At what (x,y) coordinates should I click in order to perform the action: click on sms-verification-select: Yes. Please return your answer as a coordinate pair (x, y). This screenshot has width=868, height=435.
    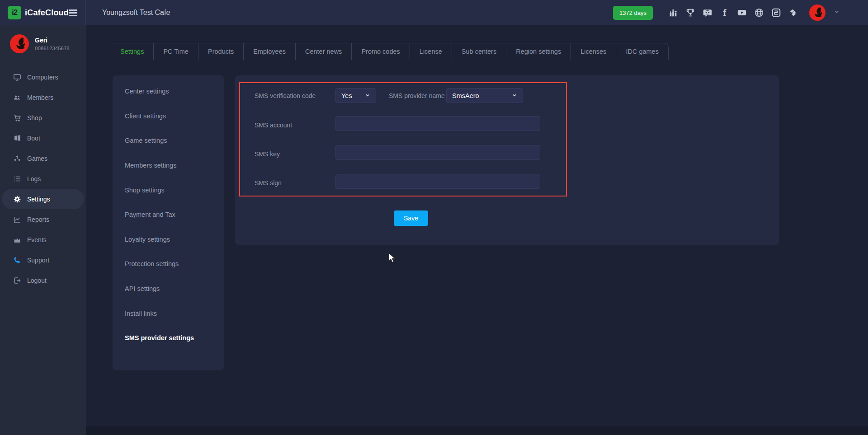
    Looking at the image, I should click on (356, 96).